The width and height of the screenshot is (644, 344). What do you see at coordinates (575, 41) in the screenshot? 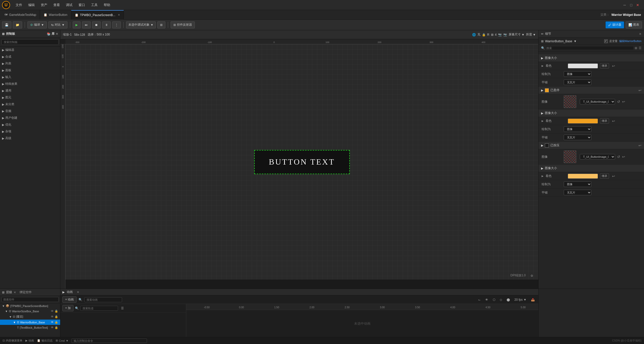
I see `component-dropdown-arrow: ▼` at bounding box center [575, 41].